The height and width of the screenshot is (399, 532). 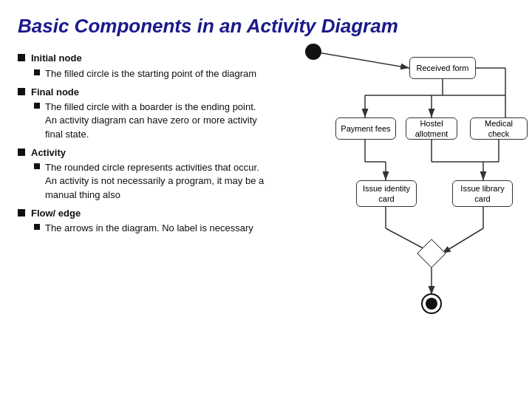 What do you see at coordinates (150, 92) in the screenshot?
I see `final-node-title: Final node` at bounding box center [150, 92].